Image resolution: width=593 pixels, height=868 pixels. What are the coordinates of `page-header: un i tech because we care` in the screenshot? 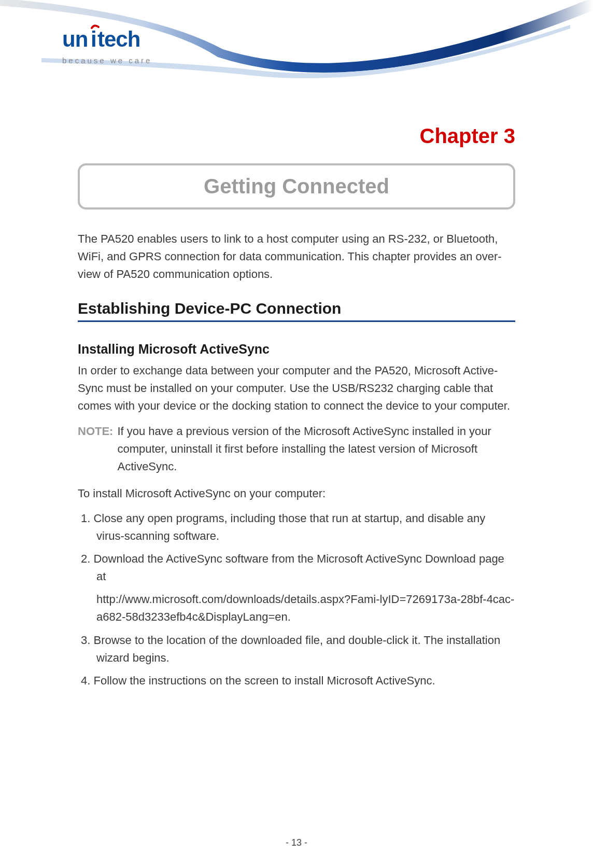 It's located at (296, 52).